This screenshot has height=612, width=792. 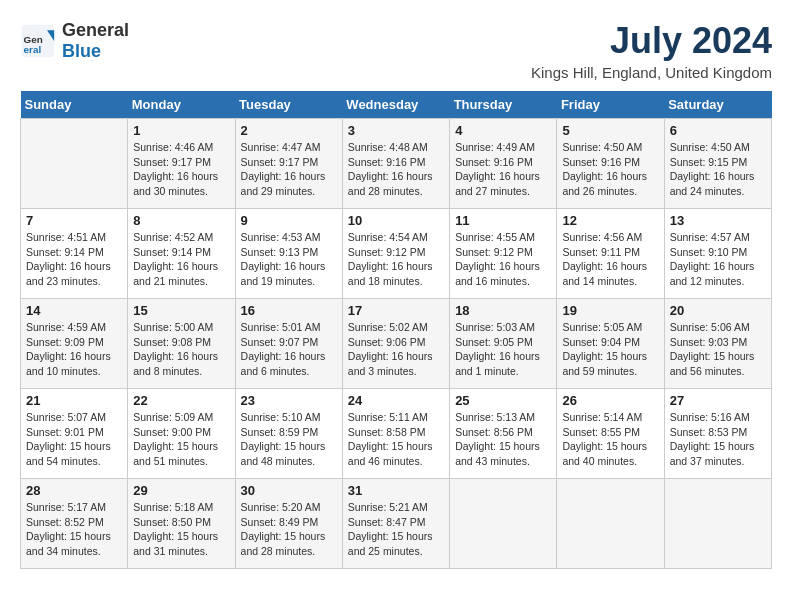 I want to click on day-info: Sunrise: 5:16 AM Sunset: 8:53 PM Dayligh…, so click(x=718, y=440).